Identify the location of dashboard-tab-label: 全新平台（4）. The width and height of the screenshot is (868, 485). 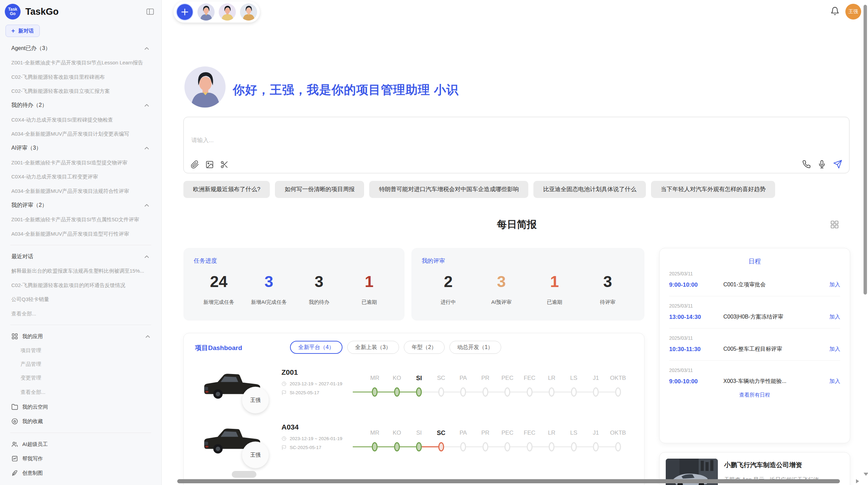
(316, 347).